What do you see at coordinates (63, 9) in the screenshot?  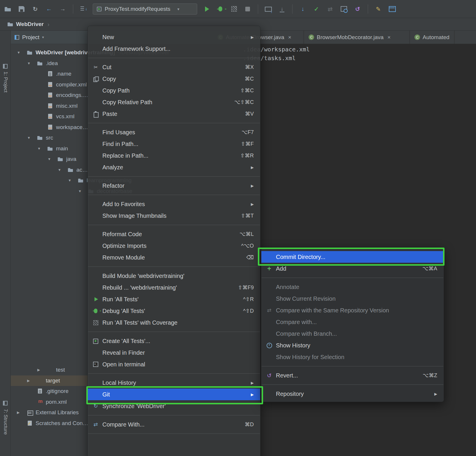 I see `forward-icon: →` at bounding box center [63, 9].